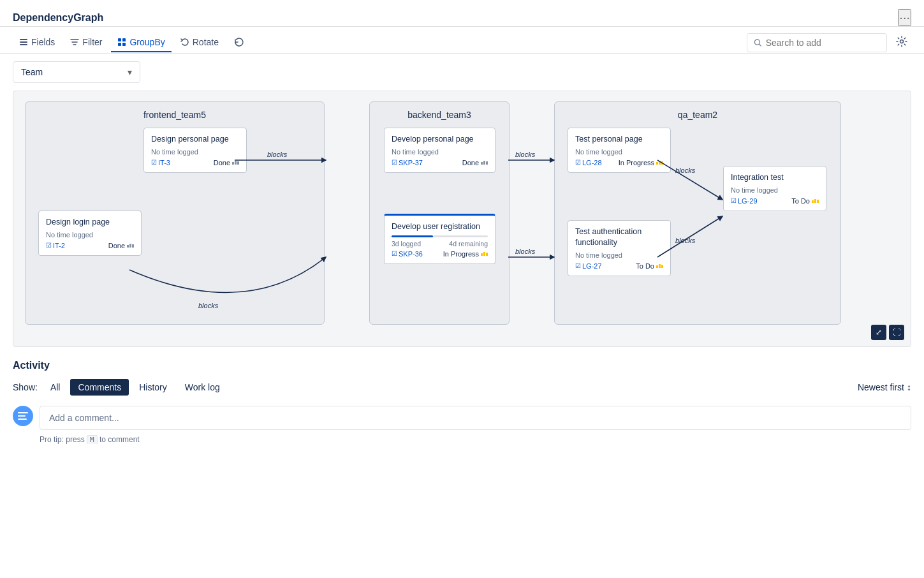 This screenshot has width=924, height=578. Describe the element at coordinates (55, 387) in the screenshot. I see `tab-all: All` at that location.